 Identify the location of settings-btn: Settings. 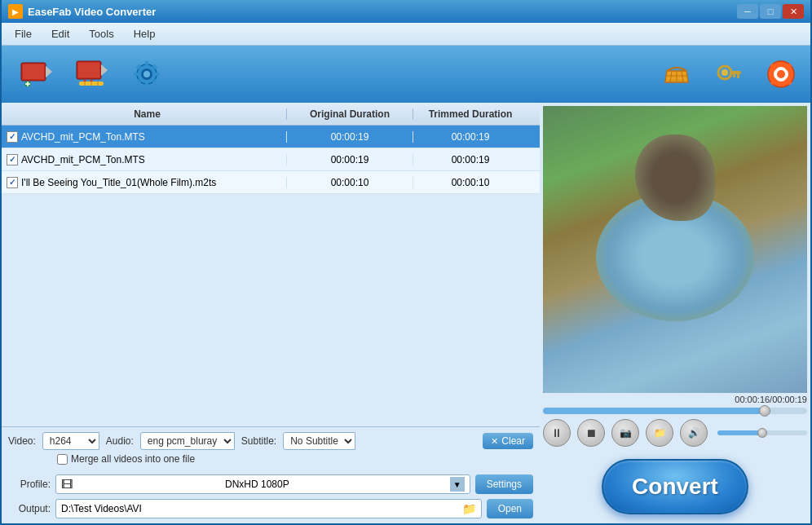
(504, 484).